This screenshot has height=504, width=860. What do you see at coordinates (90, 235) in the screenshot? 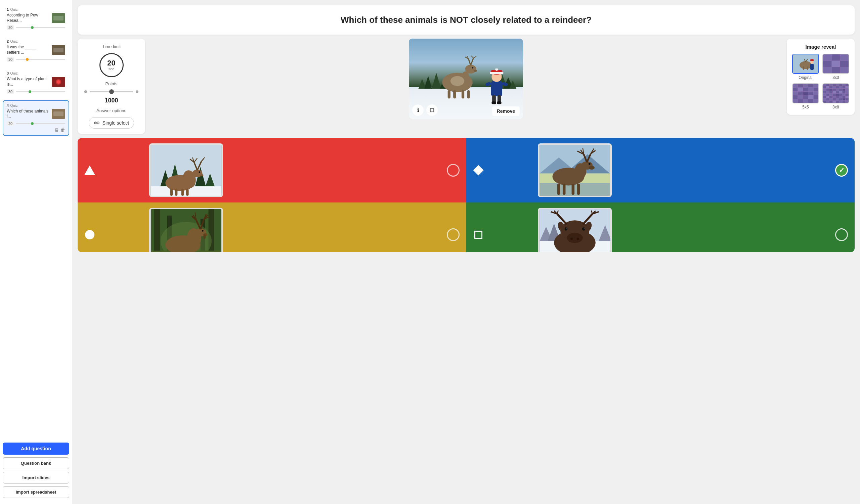
I see `circle-filled-icon` at bounding box center [90, 235].